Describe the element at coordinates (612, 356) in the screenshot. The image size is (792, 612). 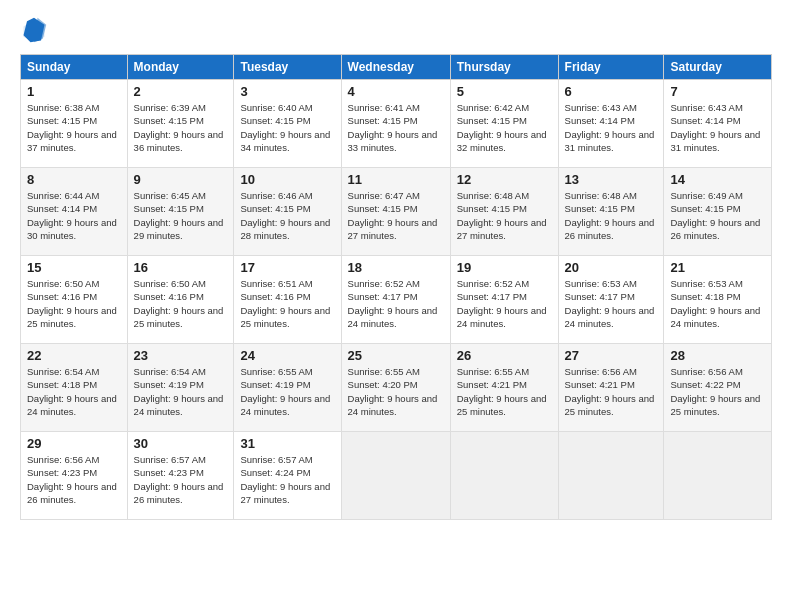
I see `day-number: 27` at that location.